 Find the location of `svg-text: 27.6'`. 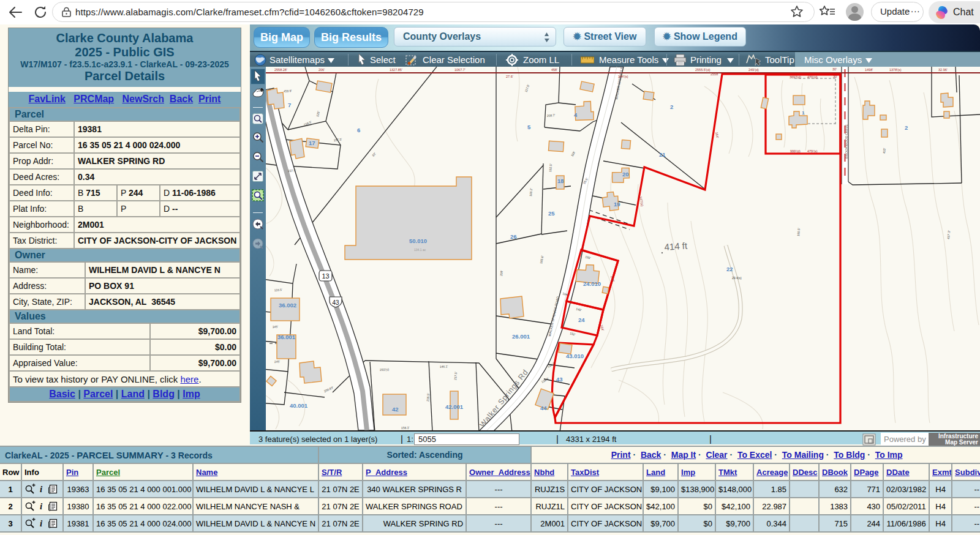

svg-text: 27.6' is located at coordinates (510, 77).